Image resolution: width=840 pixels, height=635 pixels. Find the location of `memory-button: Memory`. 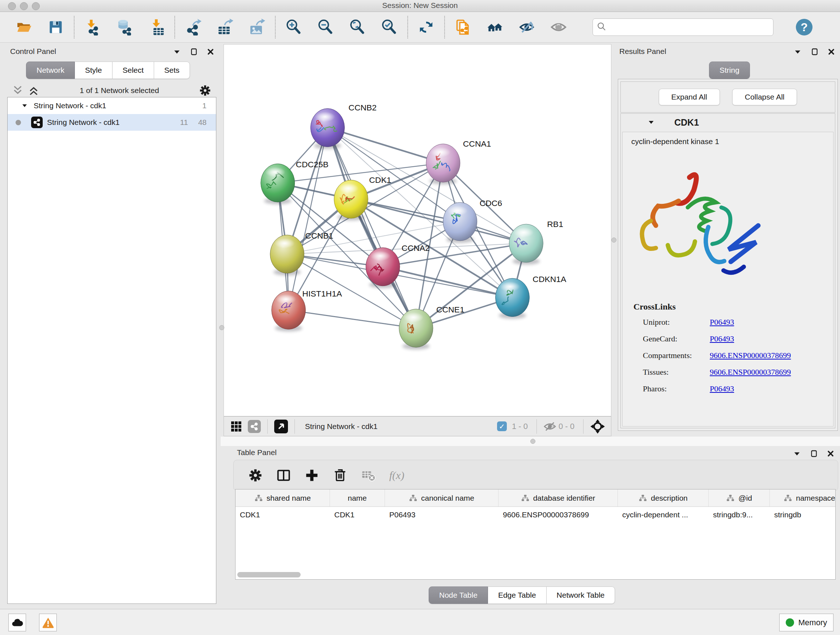

memory-button: Memory is located at coordinates (807, 622).